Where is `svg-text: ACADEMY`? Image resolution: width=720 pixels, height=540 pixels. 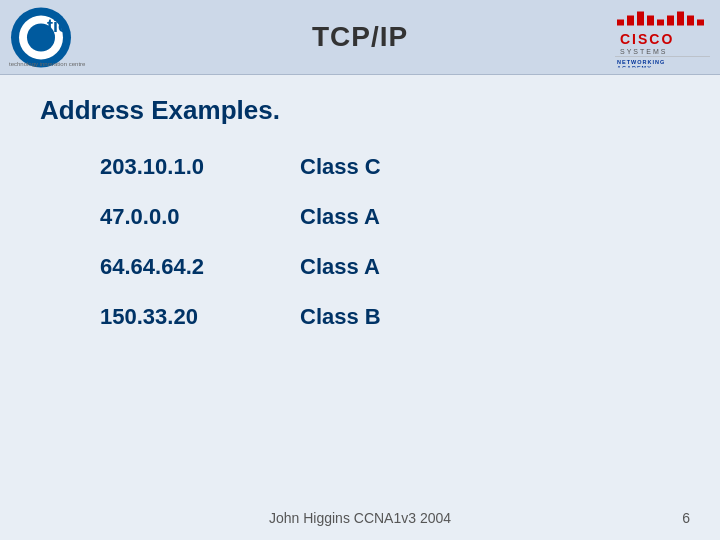
svg-text: ACADEMY is located at coordinates (634, 66).